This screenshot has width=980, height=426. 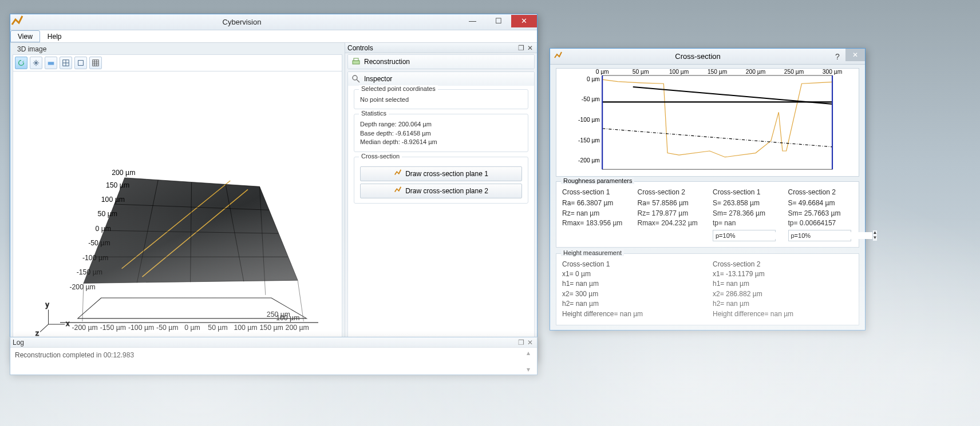 I want to click on log-dock-header: Log ❐ ✕, so click(x=274, y=343).